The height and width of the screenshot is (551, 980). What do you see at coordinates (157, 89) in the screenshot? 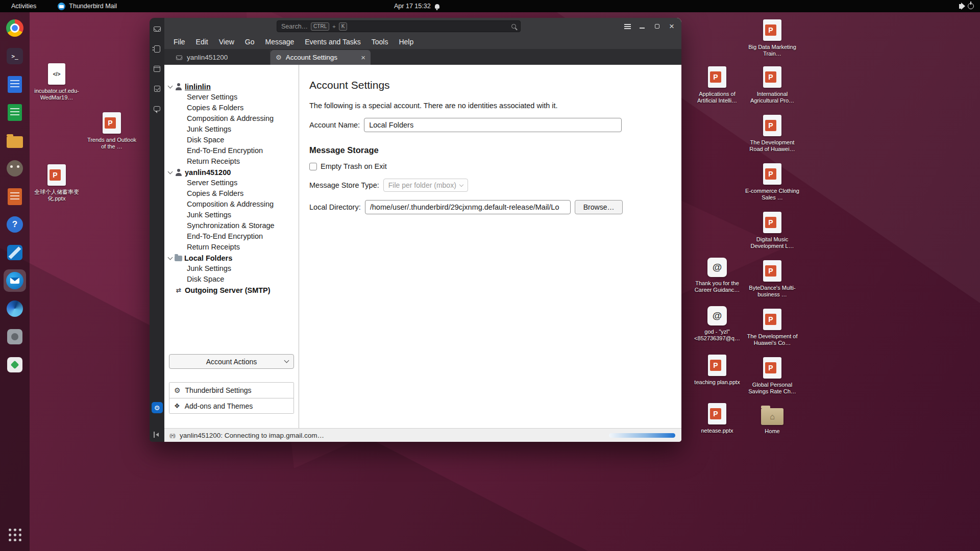
I see `tasks-space-button` at bounding box center [157, 89].